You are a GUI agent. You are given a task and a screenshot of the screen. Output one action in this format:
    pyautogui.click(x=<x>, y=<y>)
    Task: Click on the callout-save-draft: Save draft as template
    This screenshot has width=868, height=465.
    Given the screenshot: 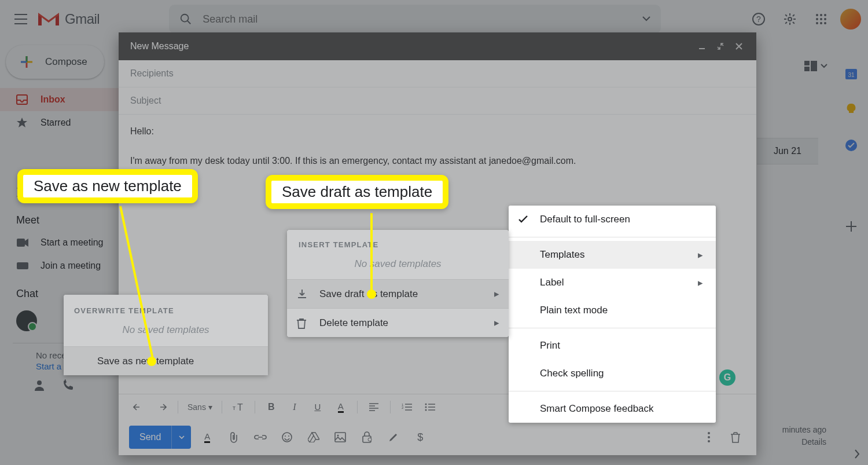 What is the action you would take?
    pyautogui.click(x=357, y=192)
    